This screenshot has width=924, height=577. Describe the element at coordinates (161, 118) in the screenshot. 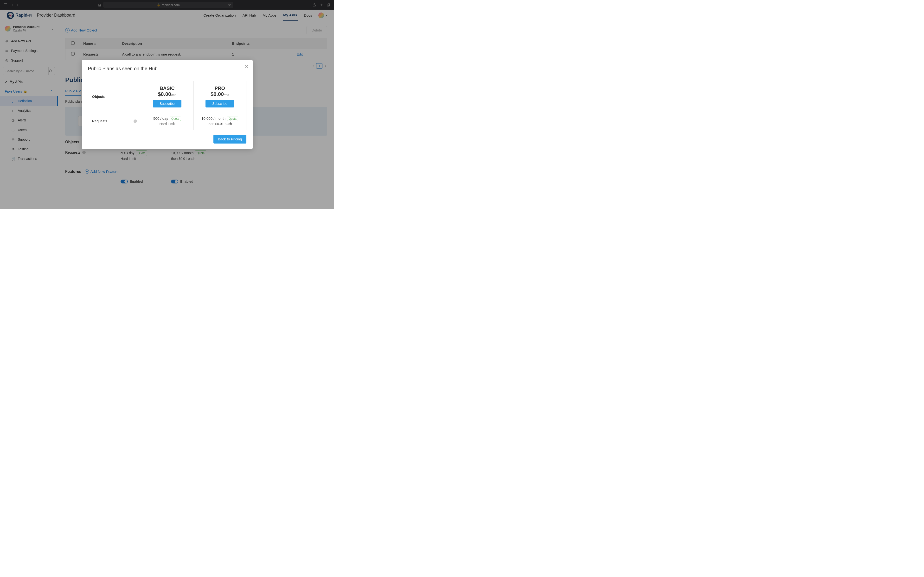

I see `basic-limit: 500 / day` at that location.